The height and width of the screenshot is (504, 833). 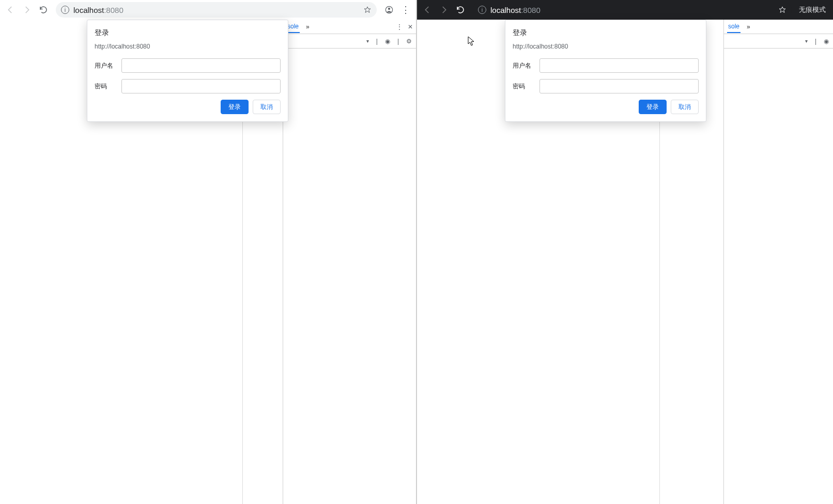 What do you see at coordinates (409, 41) in the screenshot?
I see `devtools-settings-icon: ⚙` at bounding box center [409, 41].